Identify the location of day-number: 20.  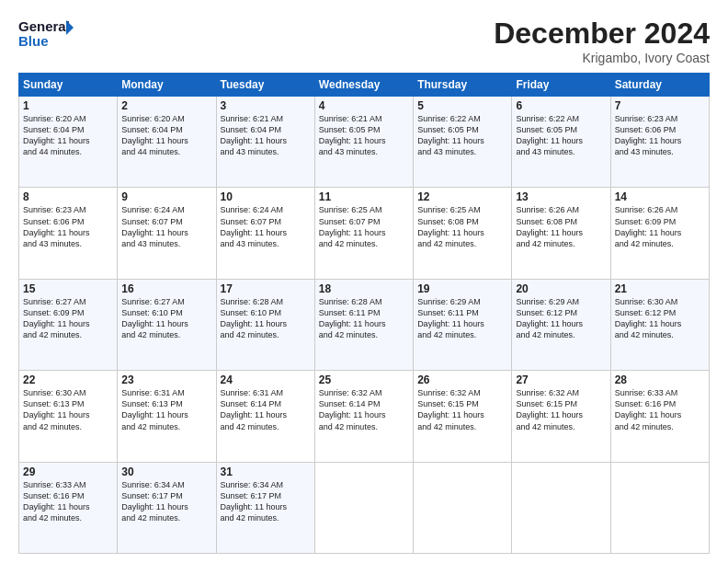
(561, 289).